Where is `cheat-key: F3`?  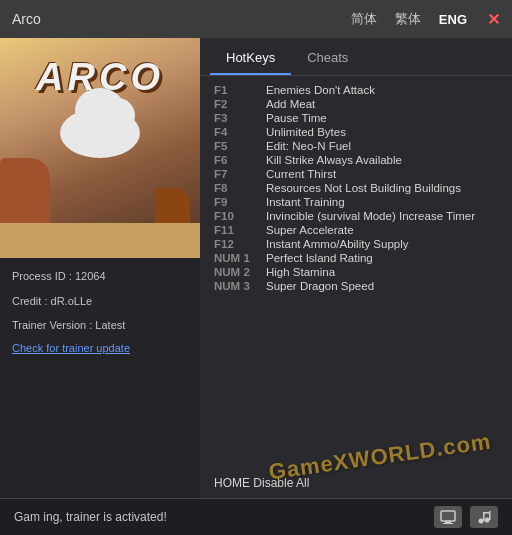 cheat-key: F3 is located at coordinates (240, 118).